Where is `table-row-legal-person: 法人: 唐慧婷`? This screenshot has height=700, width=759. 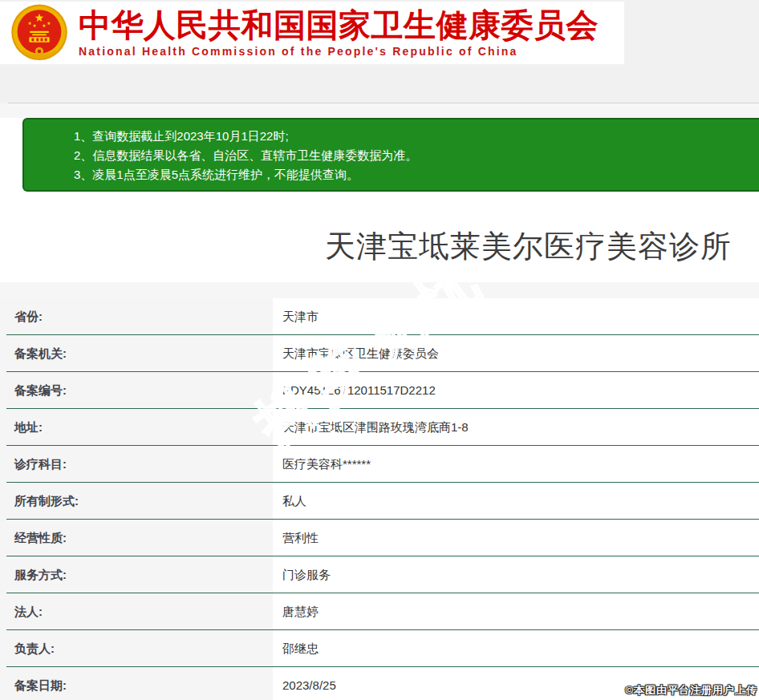
table-row-legal-person: 法人: 唐慧婷 is located at coordinates (380, 612).